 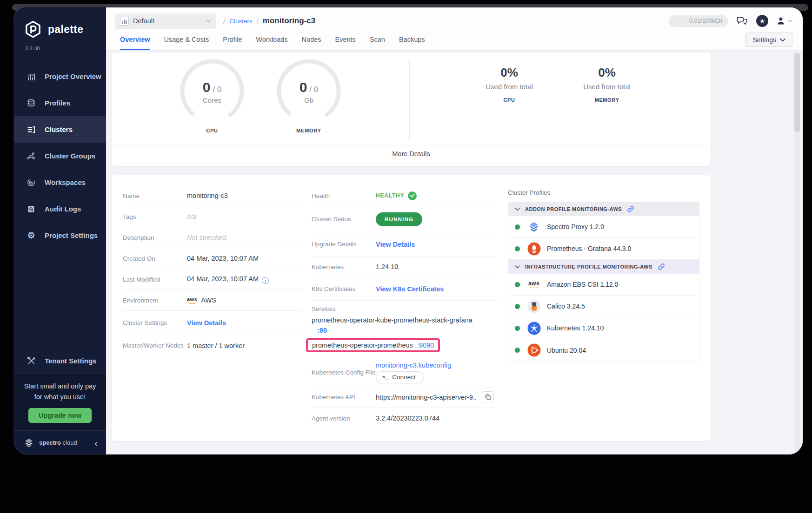 What do you see at coordinates (60, 156) in the screenshot?
I see `sidebar-nav: Project Overview Profiles` at bounding box center [60, 156].